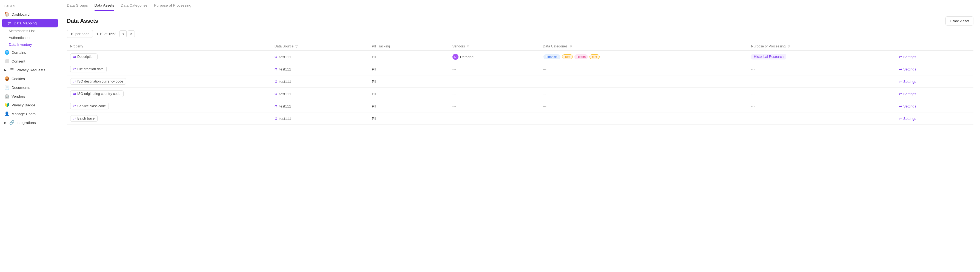 This screenshot has height=272, width=980. I want to click on sidebar-item-vendors: 🏢 Vendors, so click(30, 96).